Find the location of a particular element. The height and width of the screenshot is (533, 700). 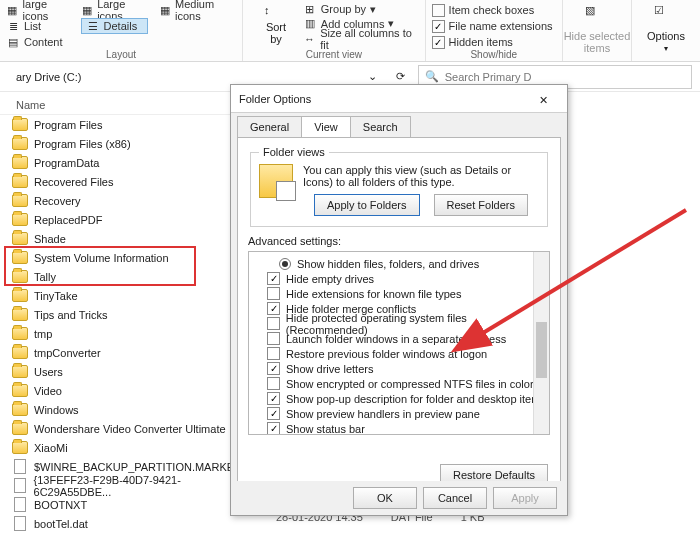

advanced-setting-item: Restore previous folder windows at logon is located at coordinates (399, 354).